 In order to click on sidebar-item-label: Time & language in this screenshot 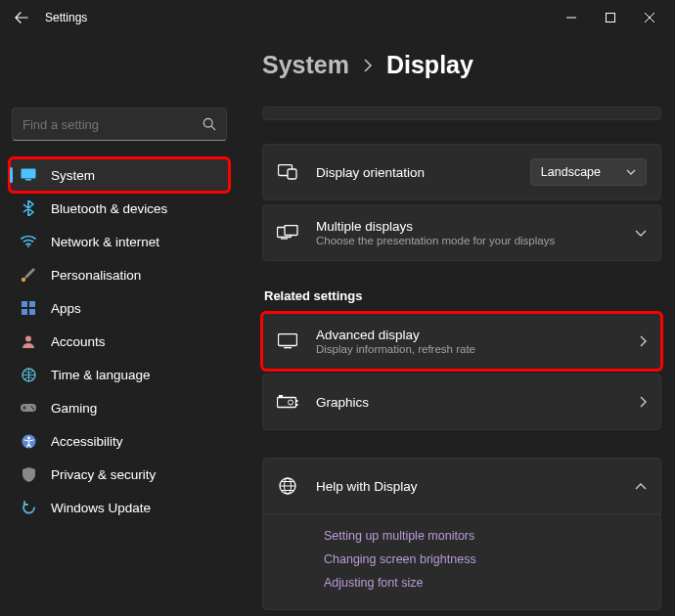, I will do `click(101, 375)`.